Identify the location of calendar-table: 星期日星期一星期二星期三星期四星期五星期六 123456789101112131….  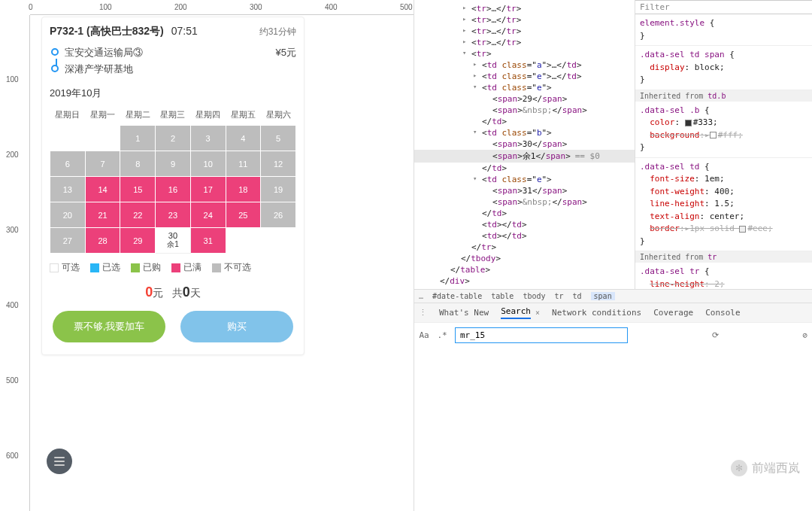
(173, 179).